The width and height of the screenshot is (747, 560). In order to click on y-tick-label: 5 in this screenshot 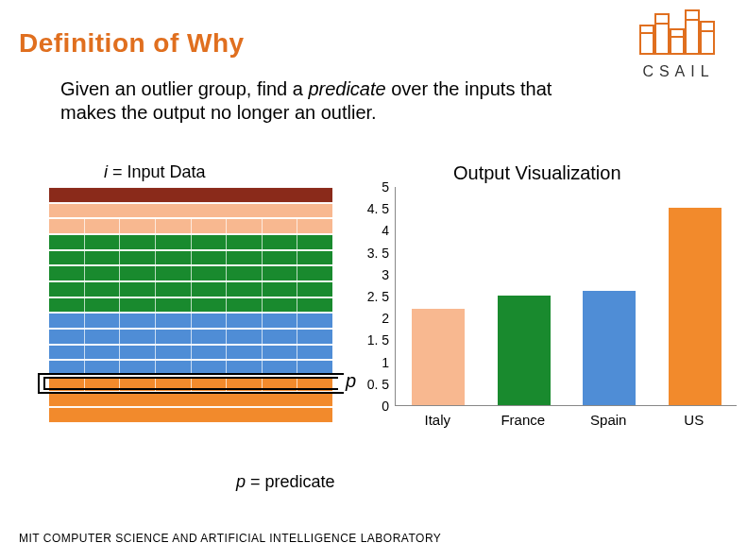, I will do `click(385, 187)`.